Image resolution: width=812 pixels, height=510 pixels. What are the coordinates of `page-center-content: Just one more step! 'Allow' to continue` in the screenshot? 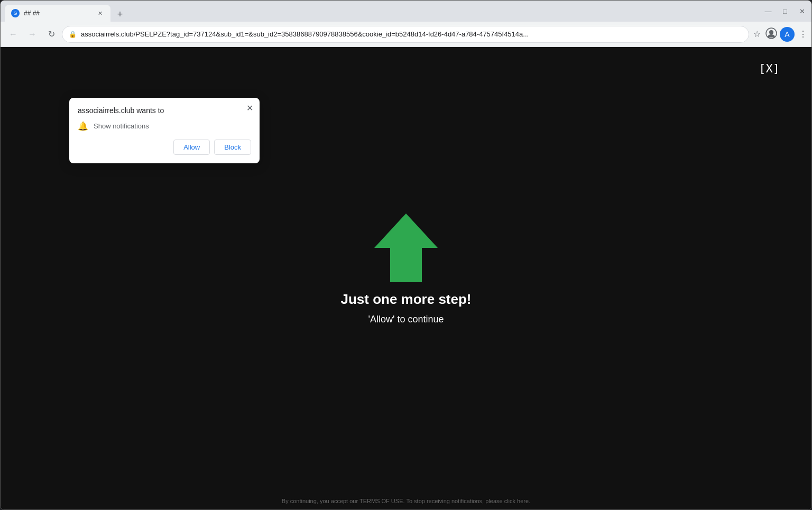 It's located at (406, 268).